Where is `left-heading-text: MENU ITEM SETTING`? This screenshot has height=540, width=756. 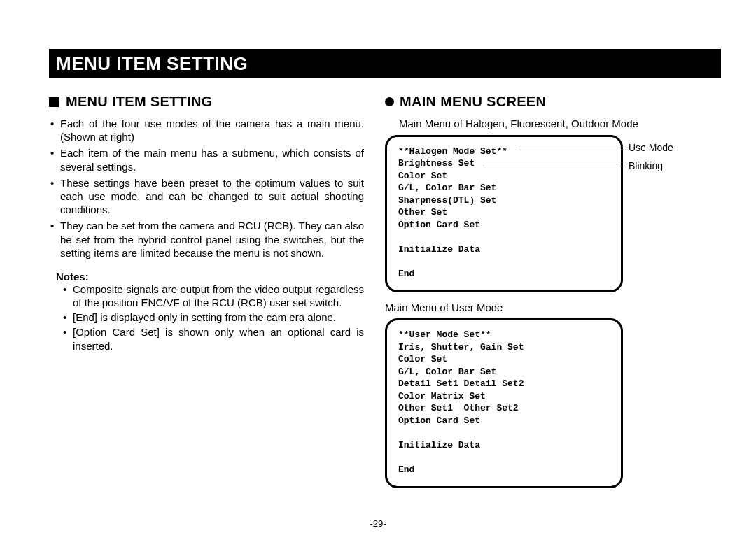
left-heading-text: MENU ITEM SETTING is located at coordinates (139, 102).